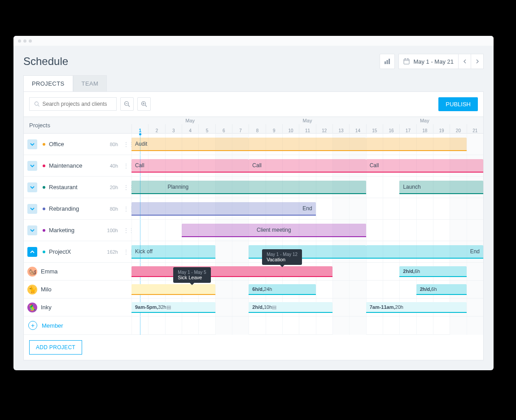  Describe the element at coordinates (78, 125) in the screenshot. I see `projects-column-header: Projects` at that location.